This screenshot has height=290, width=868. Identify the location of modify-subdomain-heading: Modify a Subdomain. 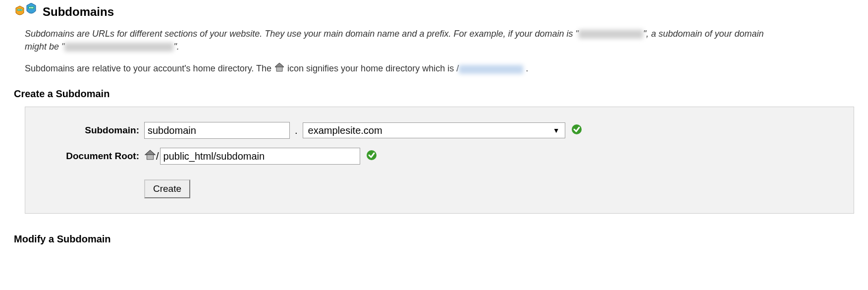
(434, 239).